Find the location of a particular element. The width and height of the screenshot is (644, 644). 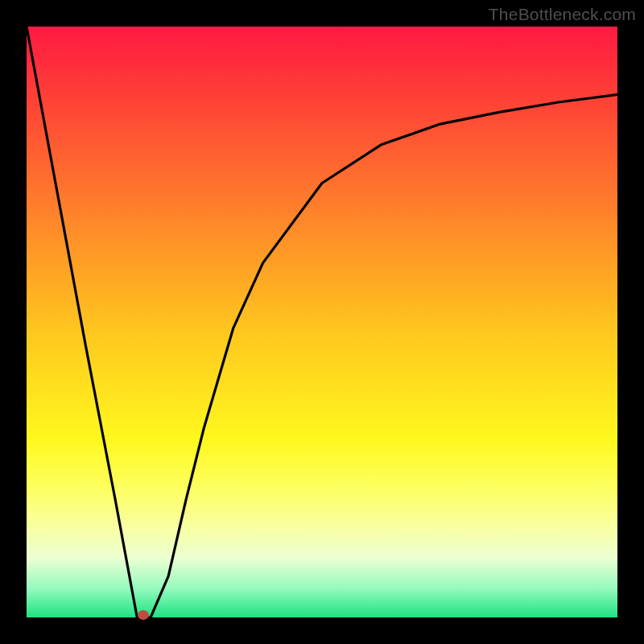

watermark-text: TheBottleneck.com is located at coordinates (562, 14).